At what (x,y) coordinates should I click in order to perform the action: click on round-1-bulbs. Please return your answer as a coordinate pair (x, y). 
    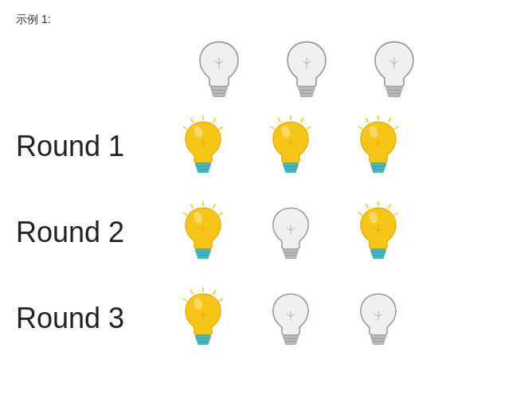
    Looking at the image, I should click on (291, 146).